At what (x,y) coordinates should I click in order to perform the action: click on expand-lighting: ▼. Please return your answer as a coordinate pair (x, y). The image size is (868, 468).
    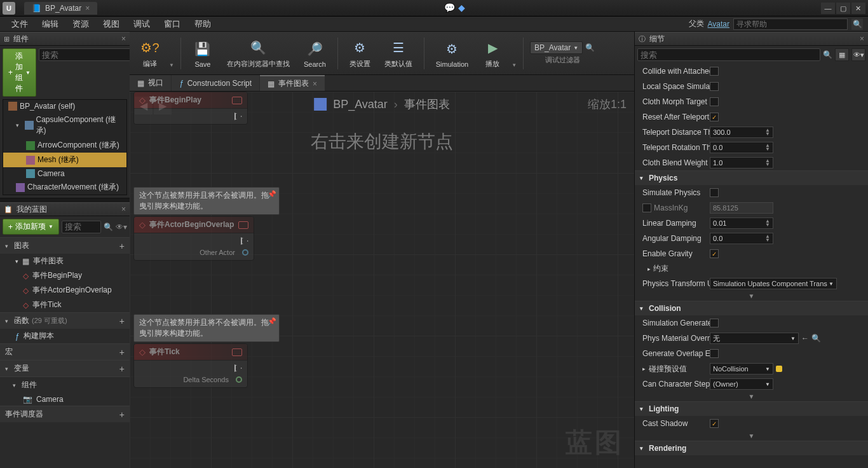
    Looking at the image, I should click on (751, 436).